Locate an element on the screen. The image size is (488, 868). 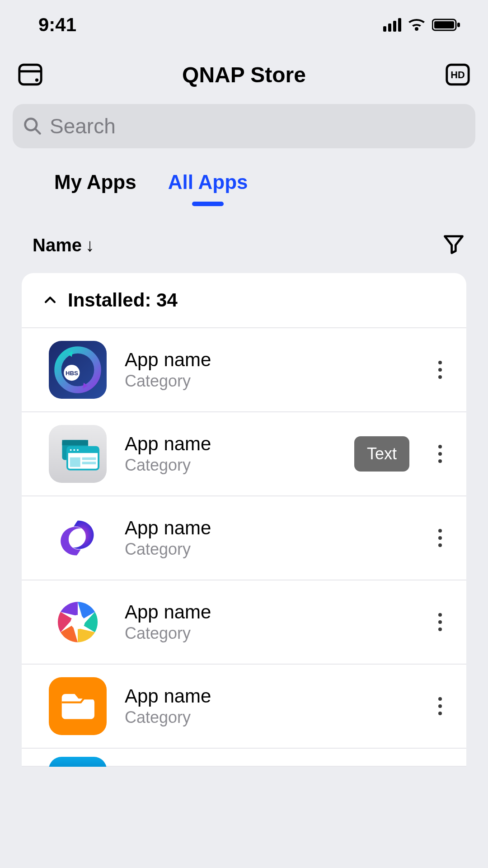
chevron-up-icon is located at coordinates (50, 300).